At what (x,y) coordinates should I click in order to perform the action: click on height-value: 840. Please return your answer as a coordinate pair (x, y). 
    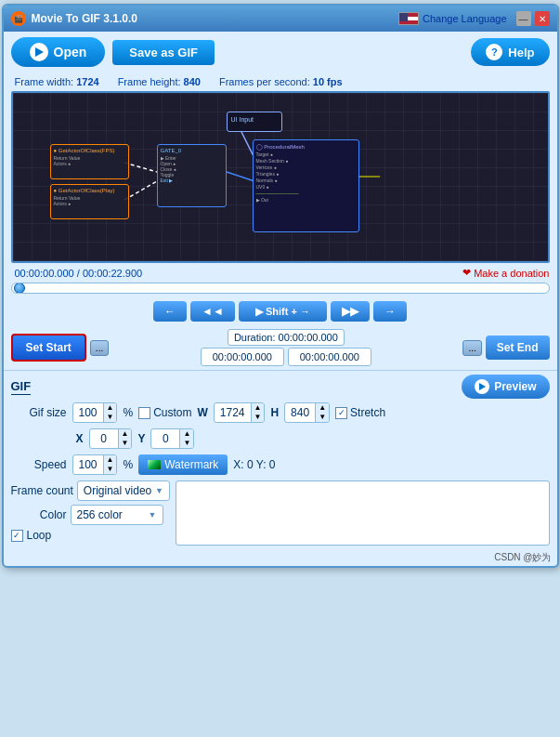
    Looking at the image, I should click on (300, 413).